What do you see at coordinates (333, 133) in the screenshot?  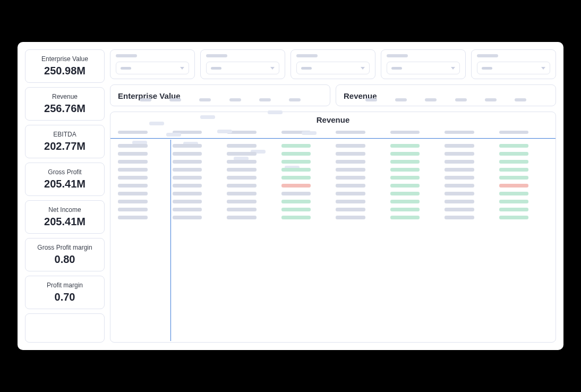 I see `table-header` at bounding box center [333, 133].